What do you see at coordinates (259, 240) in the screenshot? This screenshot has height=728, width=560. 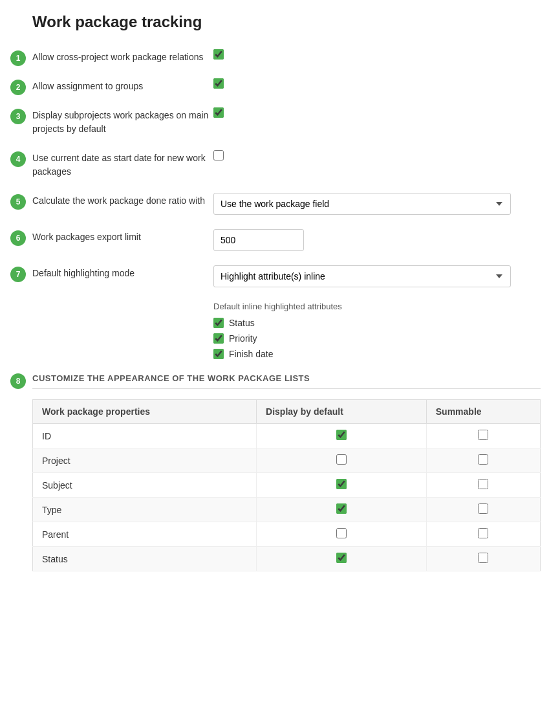 I see `export-limit-input` at bounding box center [259, 240].